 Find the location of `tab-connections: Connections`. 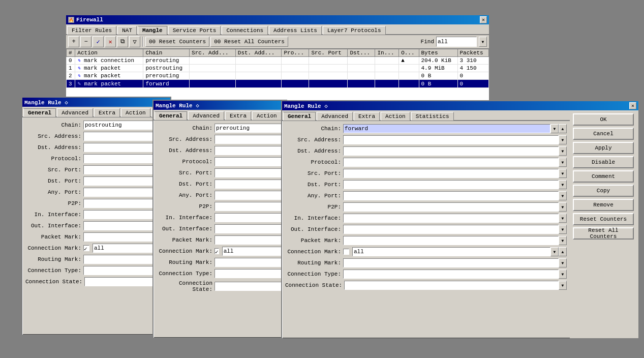

tab-connections: Connections is located at coordinates (245, 31).